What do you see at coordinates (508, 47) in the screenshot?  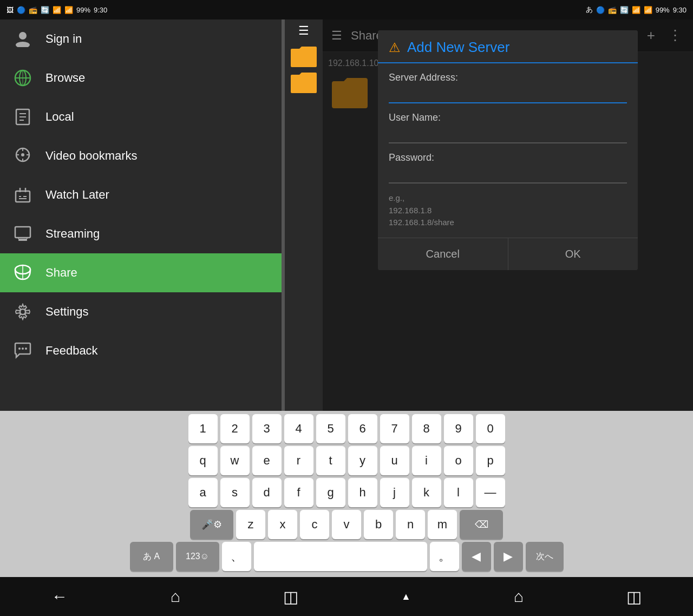 I see `dialog-header: ⚠ Add New Server` at bounding box center [508, 47].